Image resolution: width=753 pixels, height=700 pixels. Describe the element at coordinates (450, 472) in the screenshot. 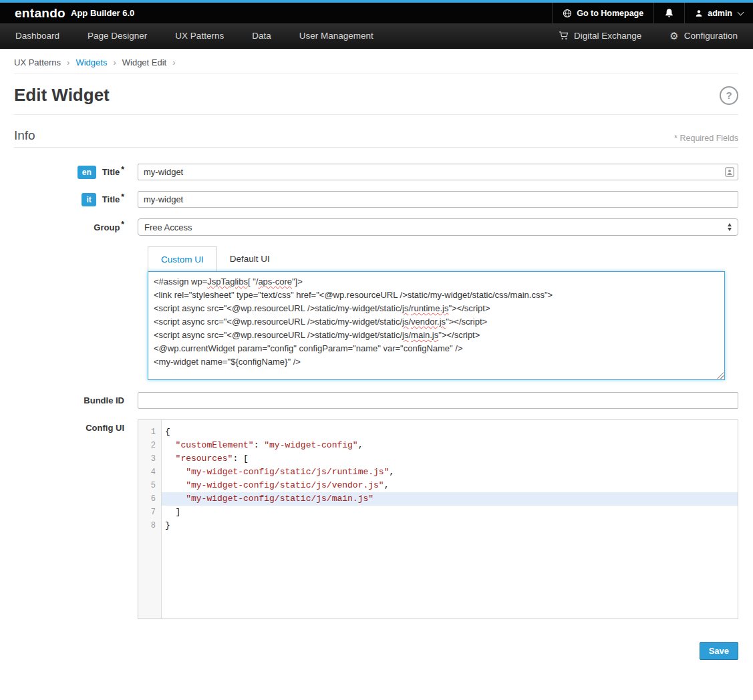

I see `config-ui-code-line: "my-widget-config/static/js/runtime.js",` at that location.